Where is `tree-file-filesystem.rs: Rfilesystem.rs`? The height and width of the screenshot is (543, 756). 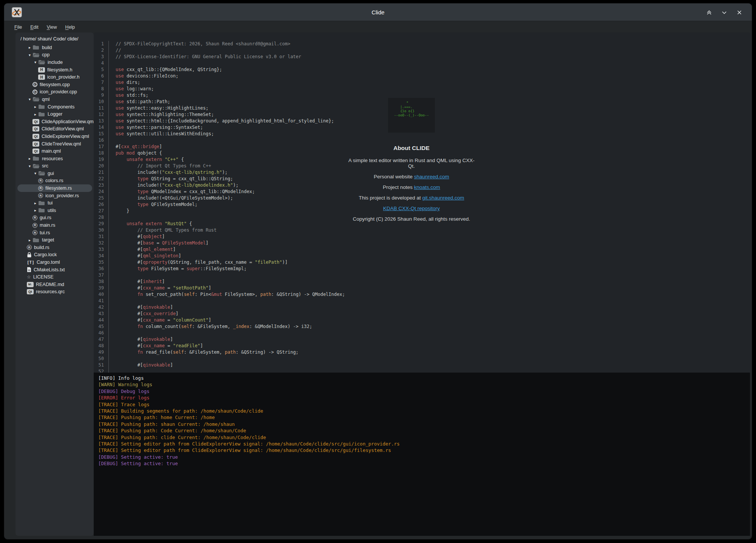 tree-file-filesystem.rs: Rfilesystem.rs is located at coordinates (55, 188).